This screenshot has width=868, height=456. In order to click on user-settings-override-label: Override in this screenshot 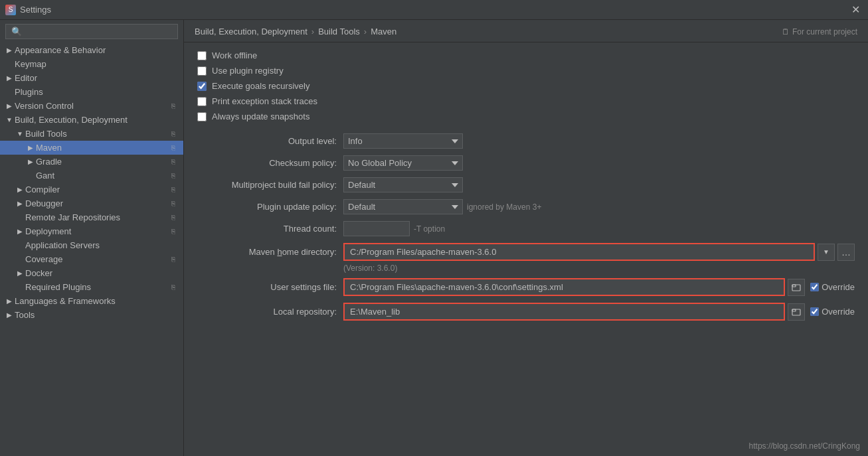, I will do `click(838, 287)`.